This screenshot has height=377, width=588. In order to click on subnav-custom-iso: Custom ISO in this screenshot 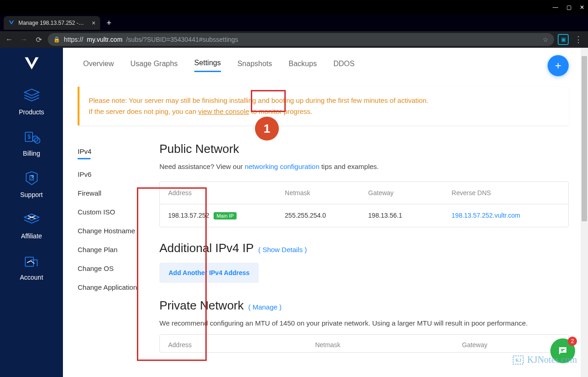, I will do `click(112, 212)`.